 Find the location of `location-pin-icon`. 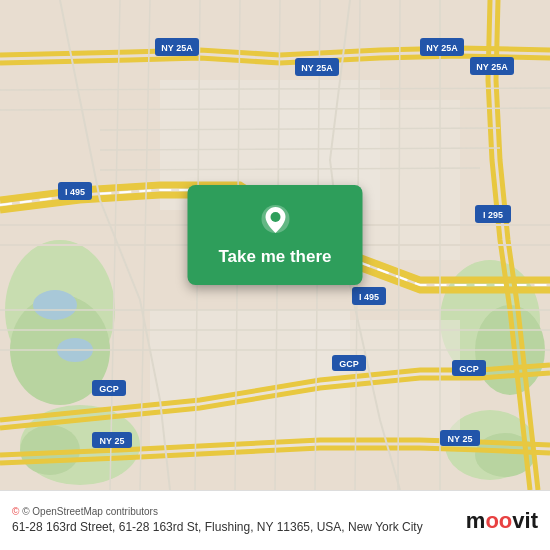

location-pin-icon is located at coordinates (275, 221).